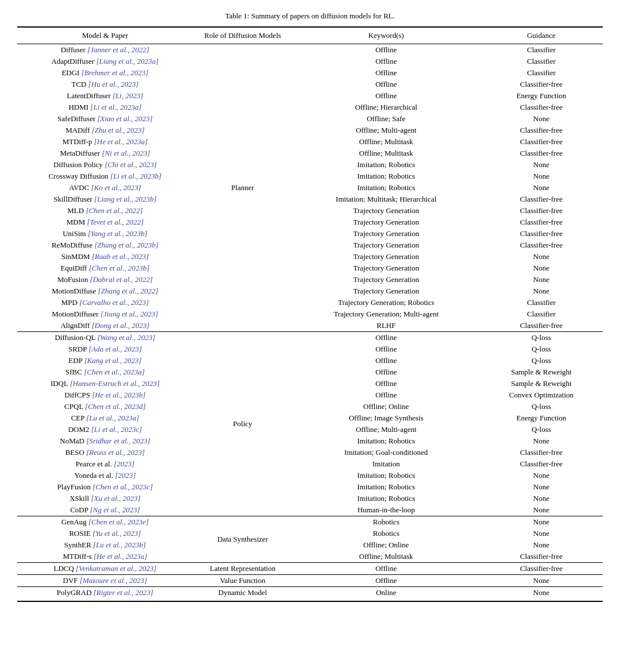 This screenshot has width=620, height=672. I want to click on cell-model: SinMDM [Raab et al., 2023], so click(105, 257).